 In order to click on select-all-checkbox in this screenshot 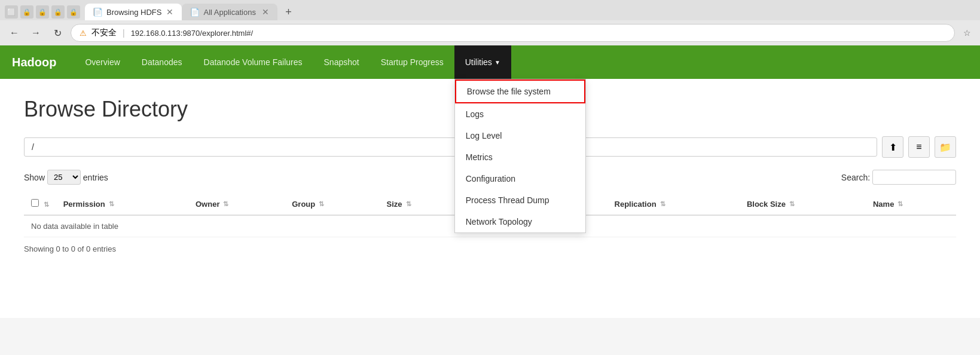, I will do `click(35, 203)`.